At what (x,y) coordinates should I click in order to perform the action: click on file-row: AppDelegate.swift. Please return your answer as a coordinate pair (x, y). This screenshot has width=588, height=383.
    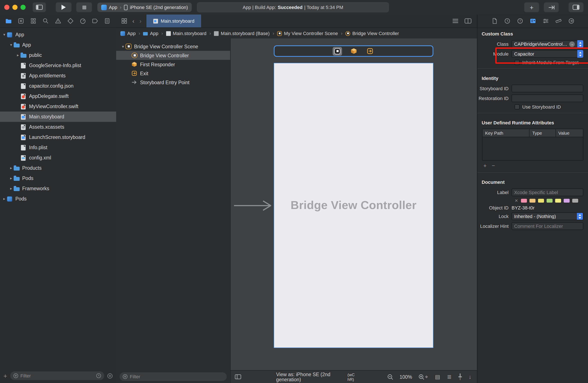
    Looking at the image, I should click on (58, 96).